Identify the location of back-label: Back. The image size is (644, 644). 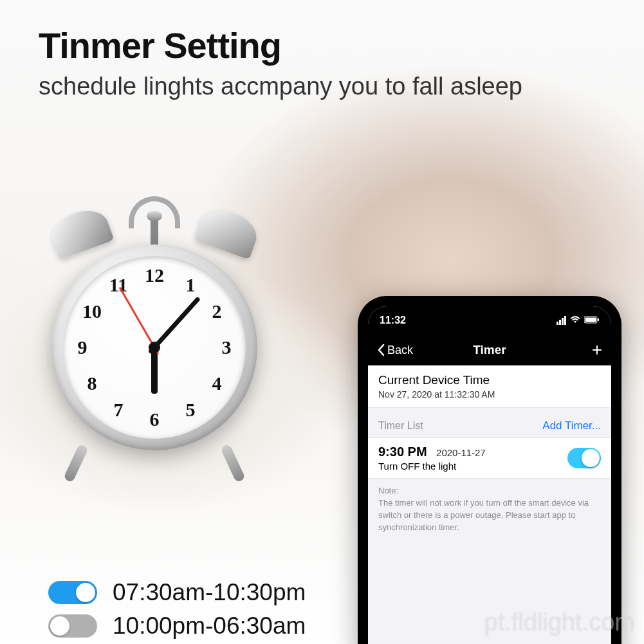
(400, 350).